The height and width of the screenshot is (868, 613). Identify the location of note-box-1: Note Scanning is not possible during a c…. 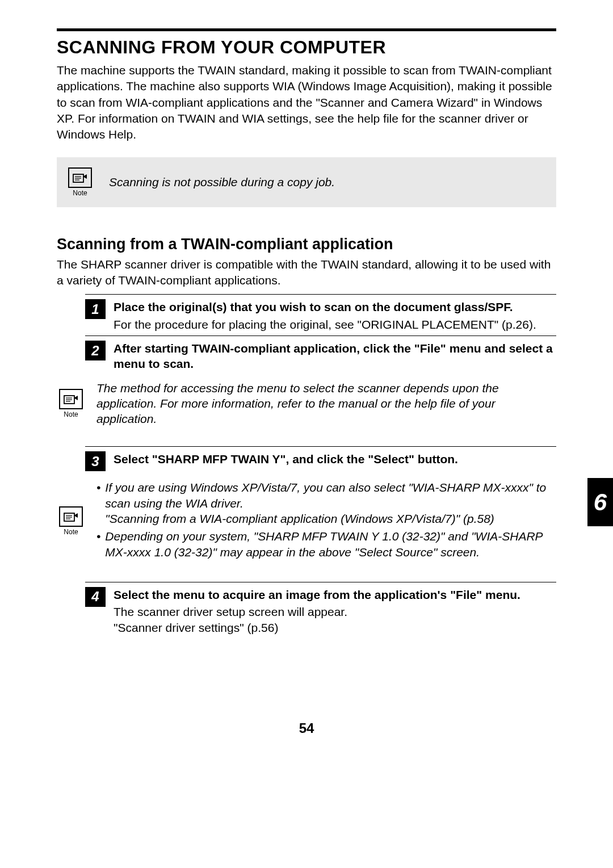
(306, 182).